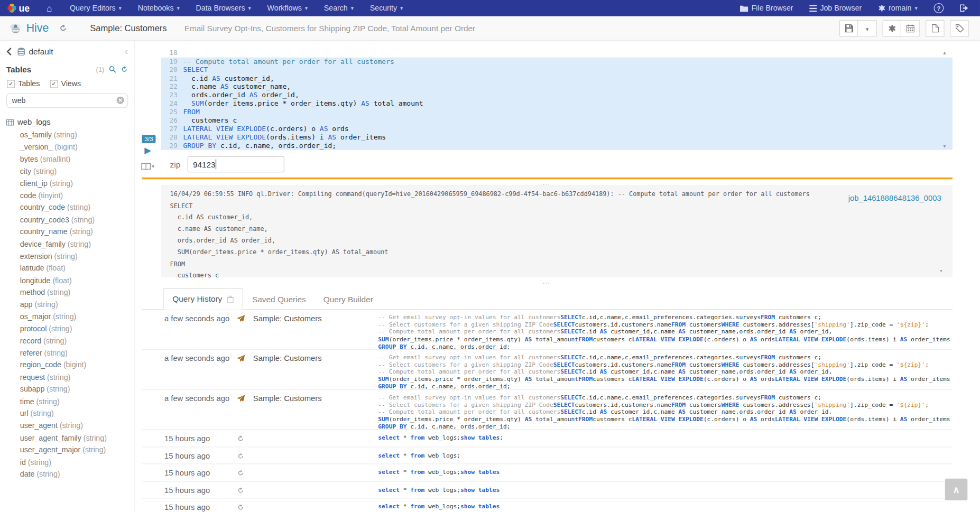 This screenshot has height=512, width=980. What do you see at coordinates (547, 283) in the screenshot?
I see `resize-grip-bottom: ⋯` at bounding box center [547, 283].